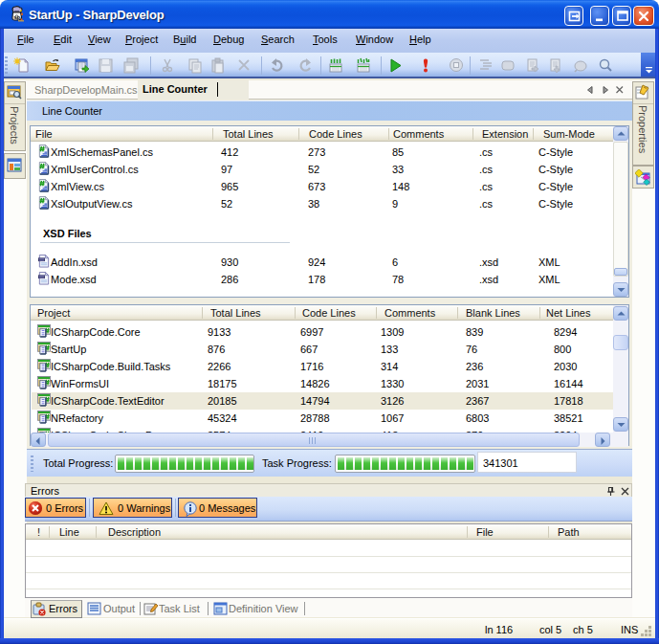  I want to click on svg-text: sp, so click(17, 17).